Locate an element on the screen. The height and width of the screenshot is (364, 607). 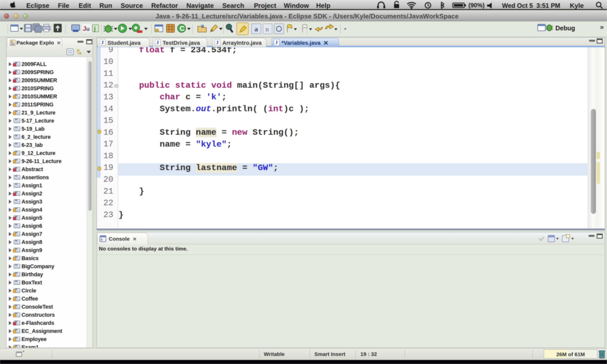
svg-text: a is located at coordinates (256, 29).